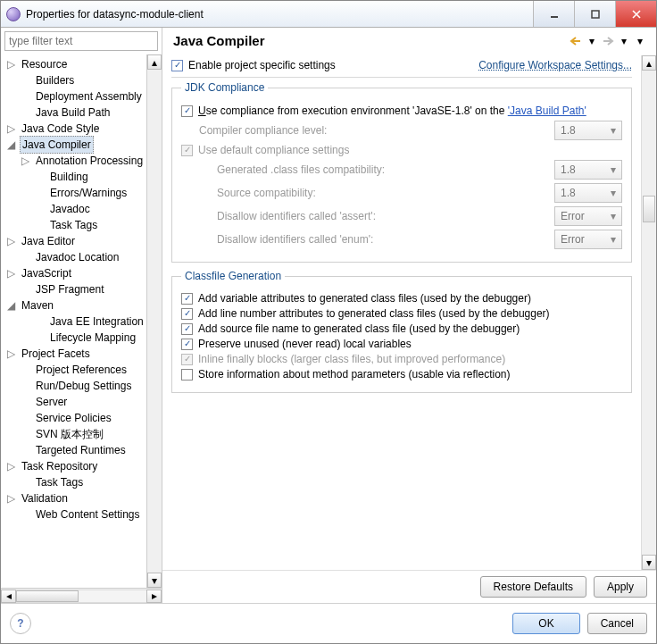 The image size is (657, 644). Describe the element at coordinates (576, 41) in the screenshot. I see `back-button` at that location.